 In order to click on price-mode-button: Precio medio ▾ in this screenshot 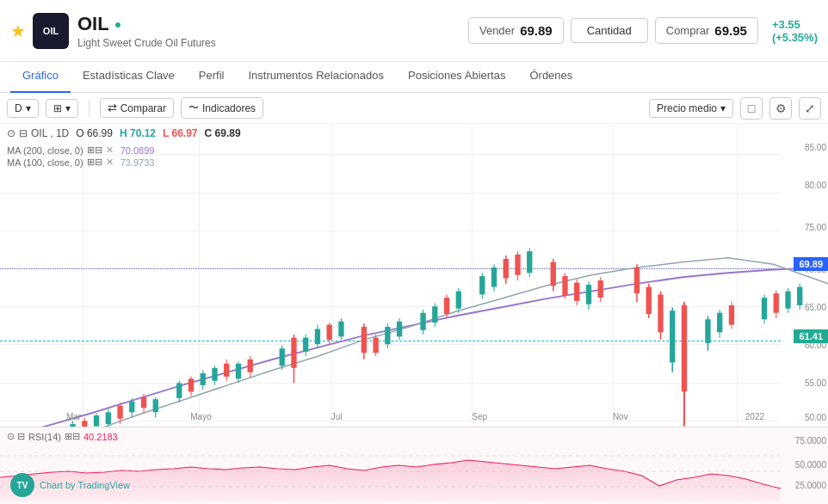, I will do `click(691, 108)`.